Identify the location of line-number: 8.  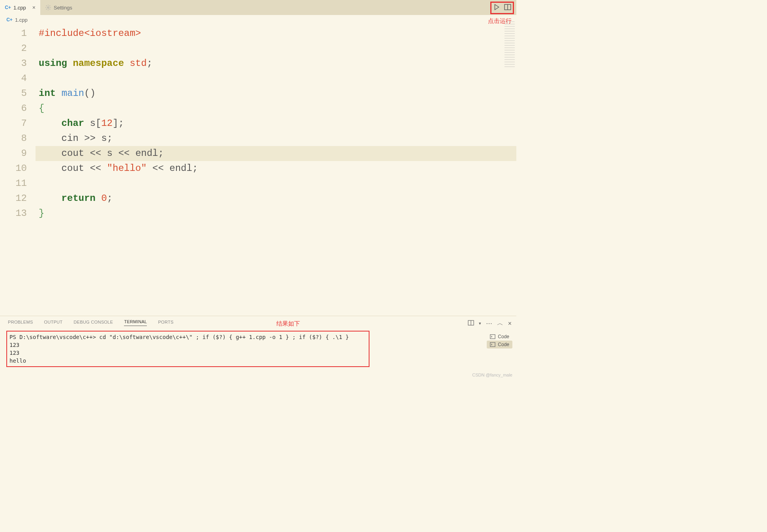
(13, 139).